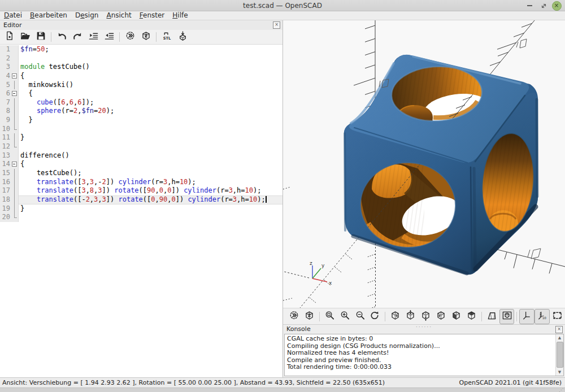 The height and width of the screenshot is (392, 565). I want to click on code-line: 16 translate([3,3,-2]) cylinder(r=3,h=10…, so click(141, 182).